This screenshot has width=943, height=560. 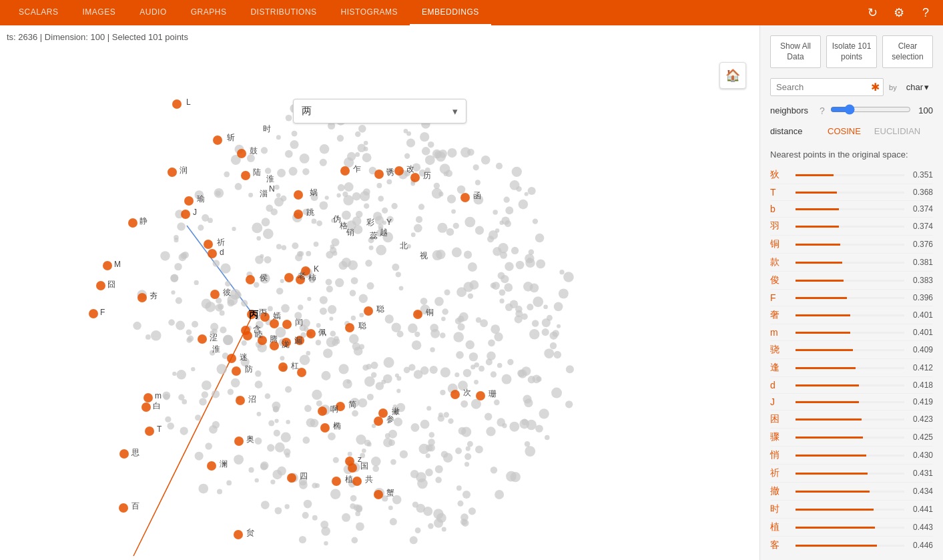 What do you see at coordinates (921, 298) in the screenshot?
I see `nearest-value: 0.396` at bounding box center [921, 298].